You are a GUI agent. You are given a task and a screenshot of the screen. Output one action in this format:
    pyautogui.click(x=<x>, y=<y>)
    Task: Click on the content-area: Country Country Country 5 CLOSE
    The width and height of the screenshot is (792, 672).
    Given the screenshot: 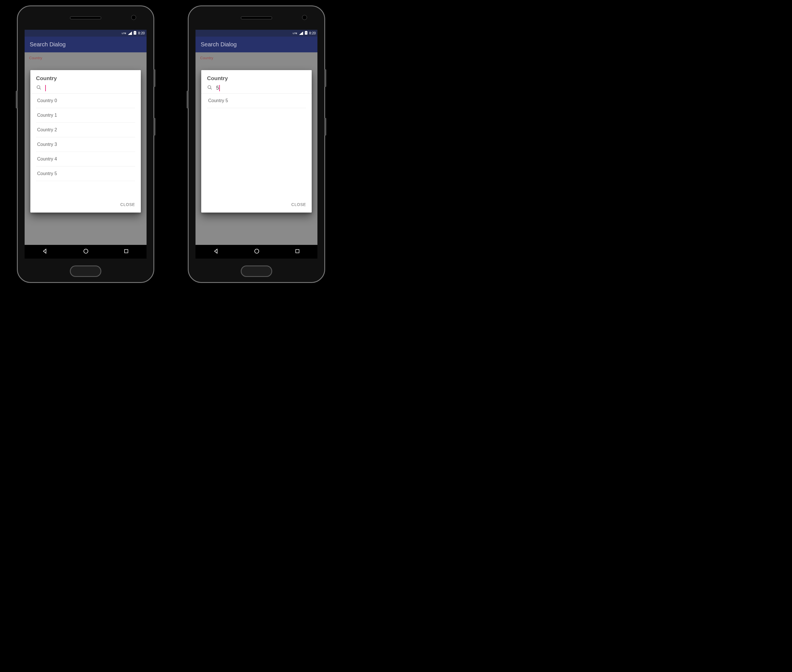 What is the action you would take?
    pyautogui.click(x=257, y=149)
    